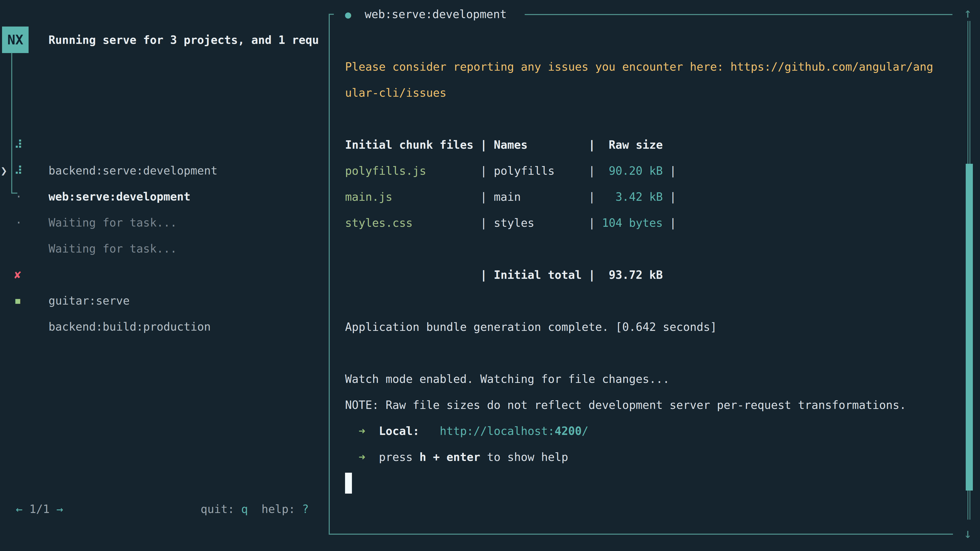 The width and height of the screenshot is (980, 551). Describe the element at coordinates (164, 223) in the screenshot. I see `task-row: ❯ ✘ guitar:serve` at that location.